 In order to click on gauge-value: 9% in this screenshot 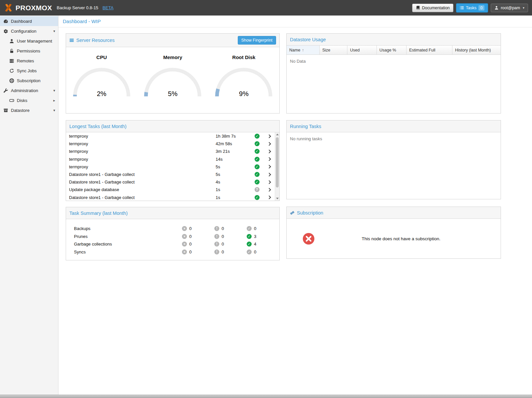, I will do `click(244, 94)`.